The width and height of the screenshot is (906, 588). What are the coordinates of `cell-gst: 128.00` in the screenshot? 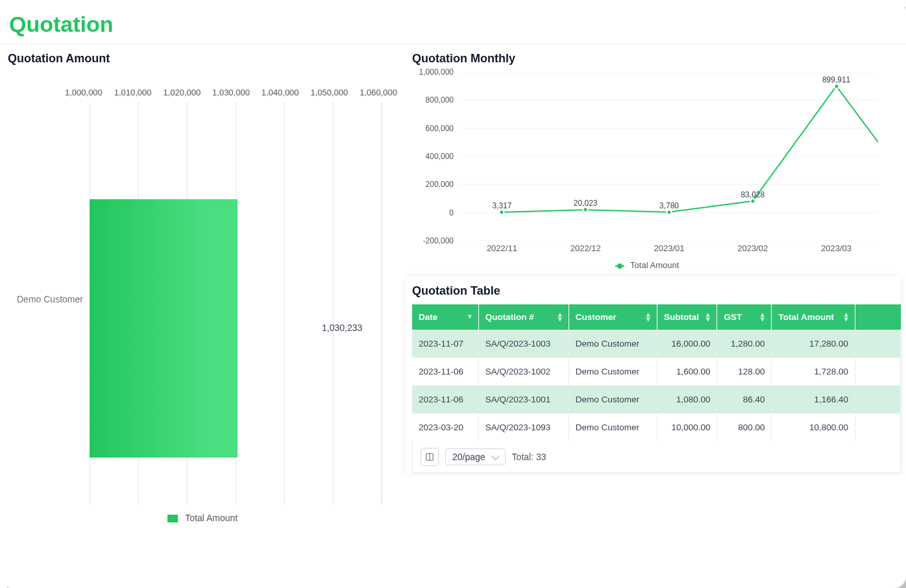 It's located at (744, 371).